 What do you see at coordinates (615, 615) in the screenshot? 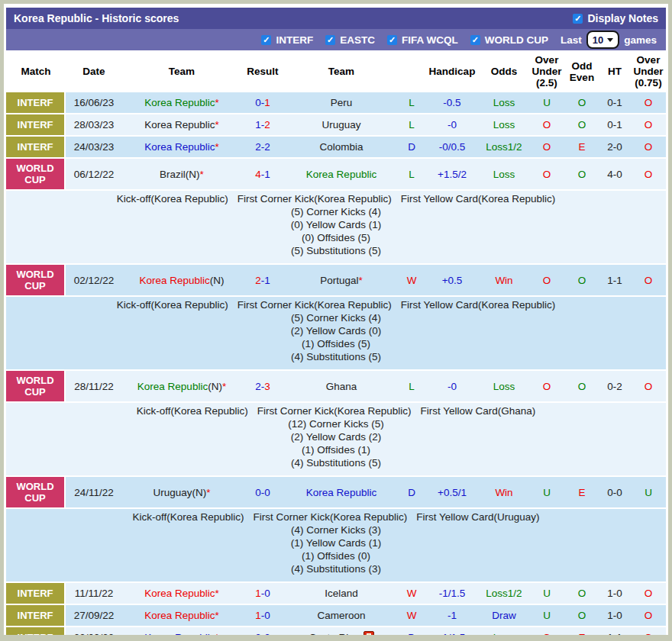
I see `ht-cell: 1-0` at bounding box center [615, 615].